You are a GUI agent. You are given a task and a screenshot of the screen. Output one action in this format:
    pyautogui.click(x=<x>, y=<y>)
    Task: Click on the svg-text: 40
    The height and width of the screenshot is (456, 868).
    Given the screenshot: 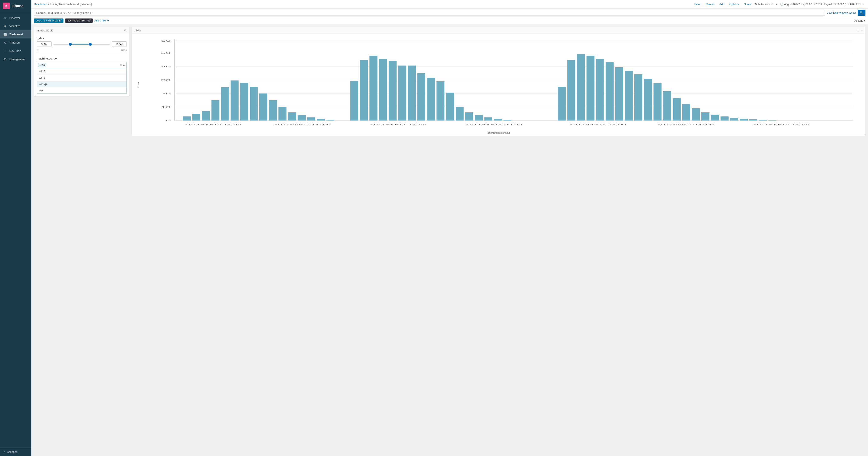 What is the action you would take?
    pyautogui.click(x=166, y=66)
    